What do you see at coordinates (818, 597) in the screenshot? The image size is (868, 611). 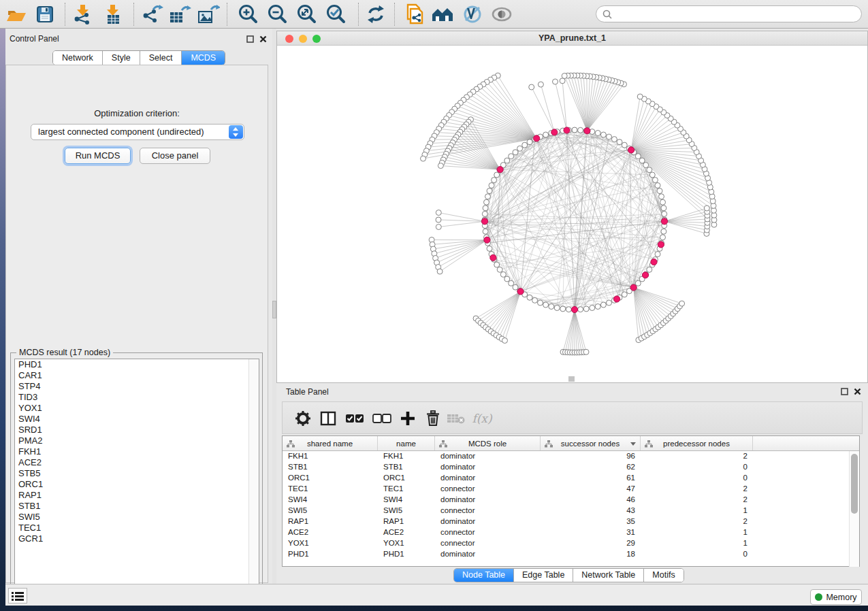 I see `memory-status-icon` at bounding box center [818, 597].